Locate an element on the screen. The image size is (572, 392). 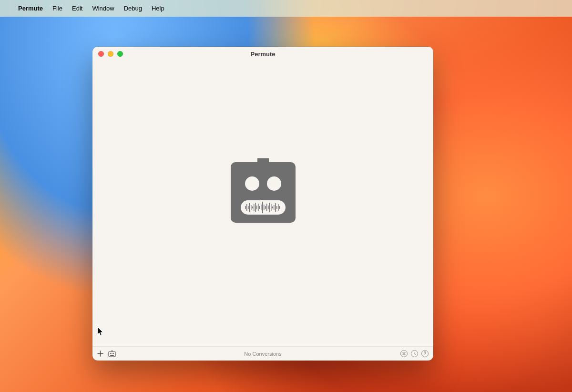
menu-file: File is located at coordinates (57, 9).